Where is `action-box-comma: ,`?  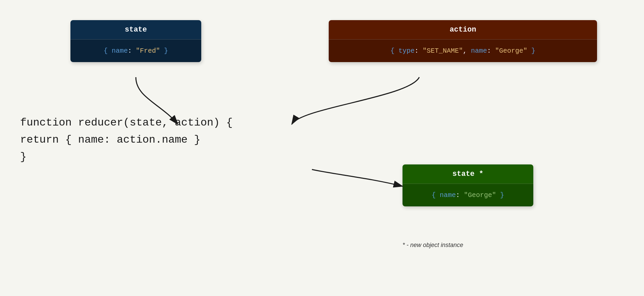
action-box-comma: , is located at coordinates (467, 51).